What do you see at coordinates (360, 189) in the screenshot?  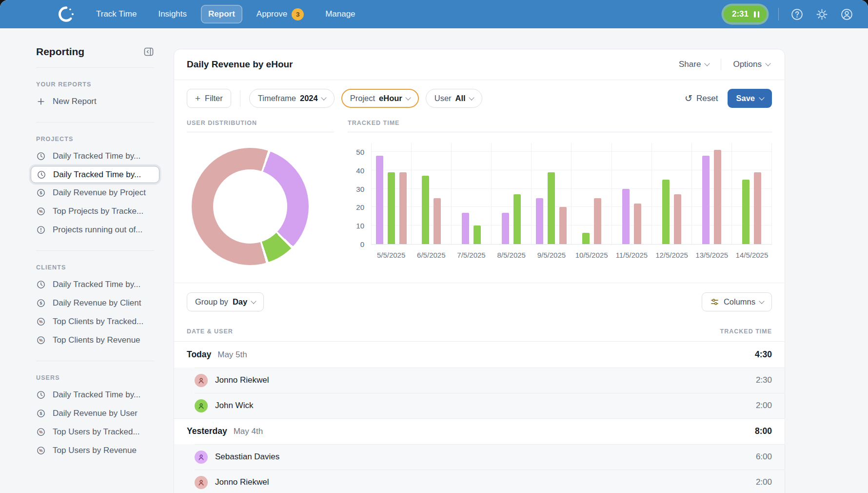 I see `y-tick-label: 30` at bounding box center [360, 189].